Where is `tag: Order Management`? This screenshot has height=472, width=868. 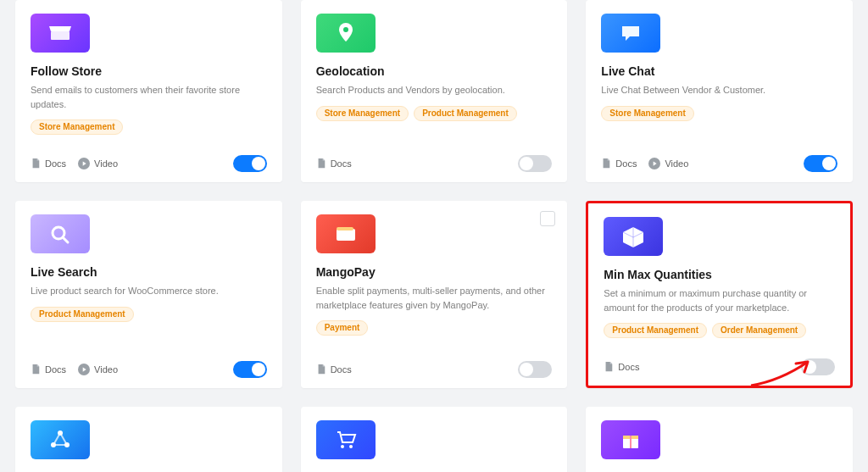 tag: Order Management is located at coordinates (760, 330).